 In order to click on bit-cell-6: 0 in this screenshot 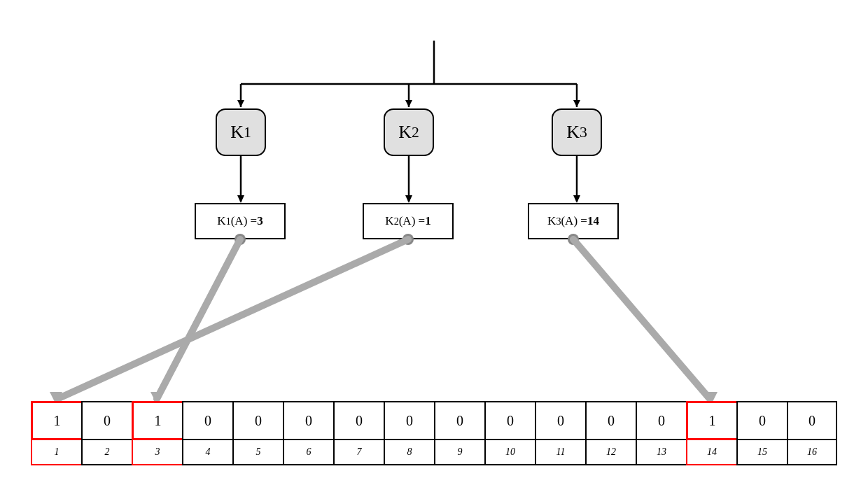, I will do `click(308, 421)`.